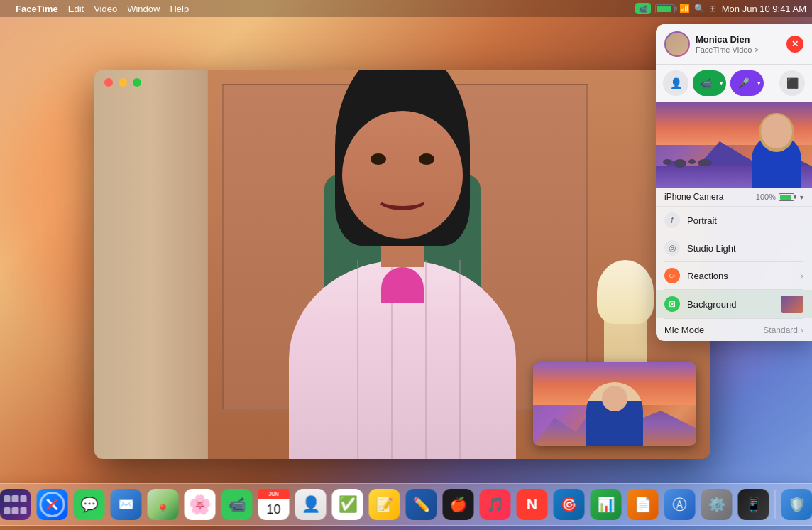  What do you see at coordinates (706, 83) in the screenshot?
I see `camera-icon: 📹` at bounding box center [706, 83].